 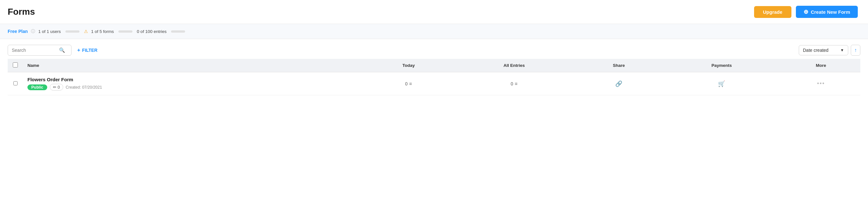 What do you see at coordinates (806, 12) in the screenshot?
I see `plus-circle-icon: ⊕` at bounding box center [806, 12].